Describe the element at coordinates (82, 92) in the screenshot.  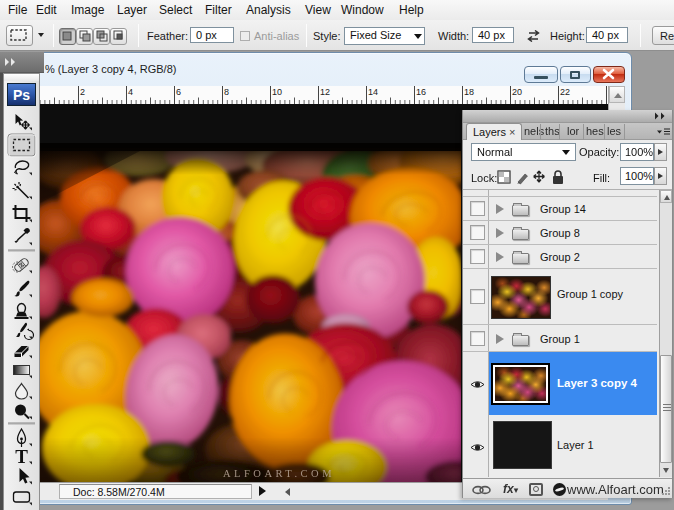
I see `svg-text: 2` at that location.